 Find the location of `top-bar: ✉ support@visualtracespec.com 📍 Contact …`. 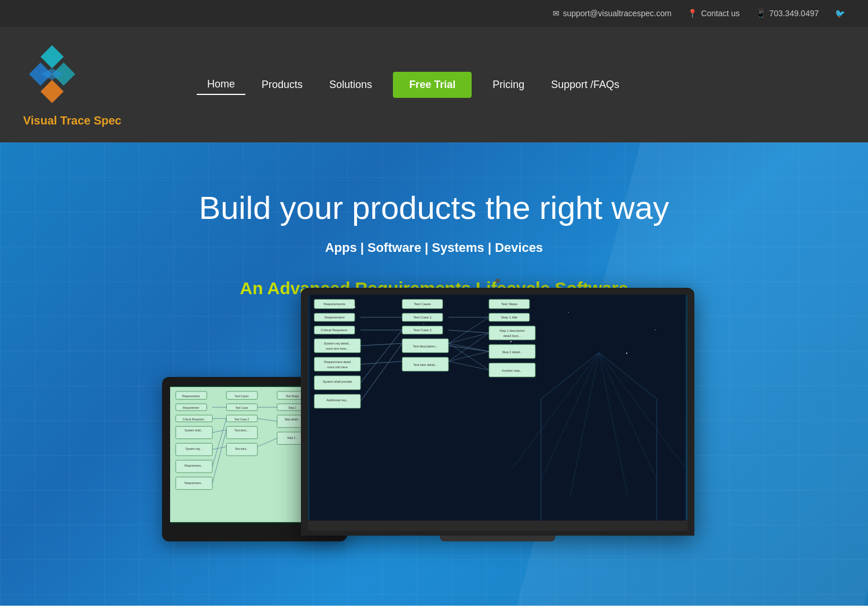

top-bar: ✉ support@visualtracespec.com 📍 Contact … is located at coordinates (434, 13).